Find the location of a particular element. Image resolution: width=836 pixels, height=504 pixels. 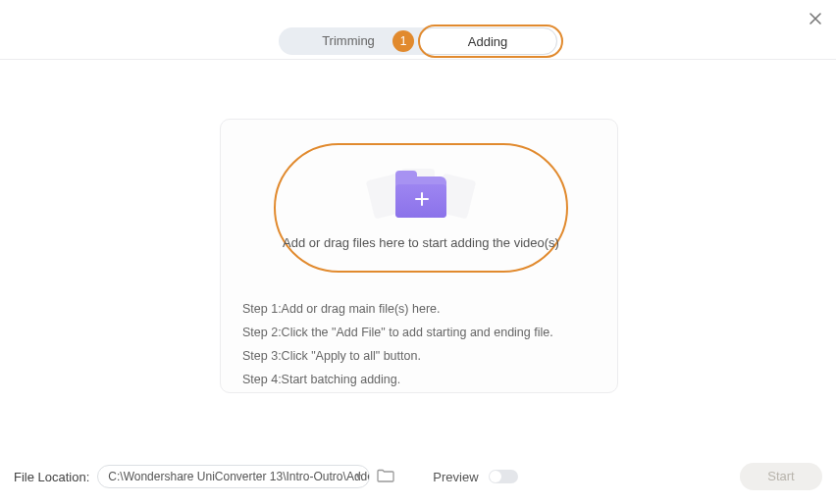

tab-adding: Adding is located at coordinates (488, 41).